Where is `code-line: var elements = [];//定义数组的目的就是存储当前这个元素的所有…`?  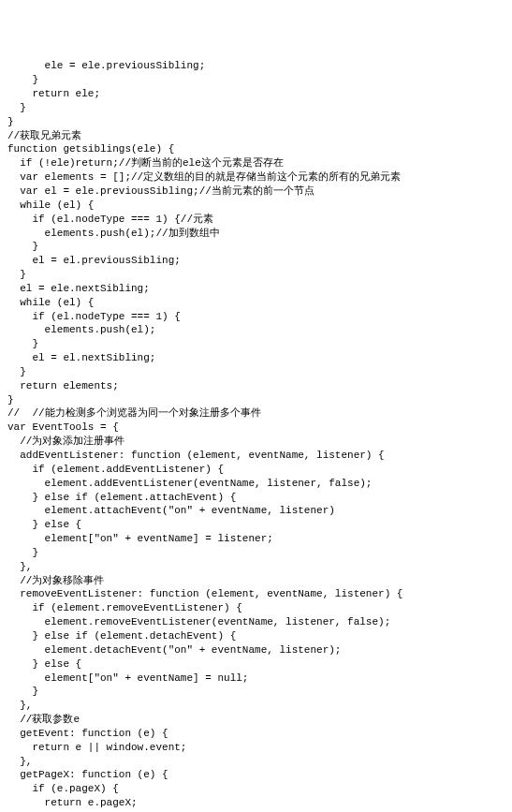
code-line: var elements = [];//定义数组的目的就是存储当前这个元素的所有… is located at coordinates (260, 178).